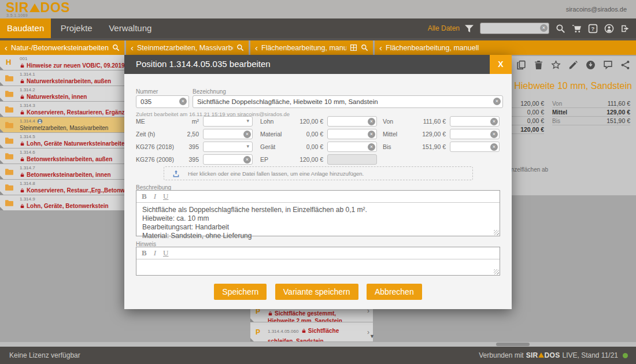 Image resolution: width=636 pixels, height=364 pixels. Describe the element at coordinates (318, 173) in the screenshot. I see `attachment-dropzone: Hier klicken oder eine Datei fallen lass…` at that location.